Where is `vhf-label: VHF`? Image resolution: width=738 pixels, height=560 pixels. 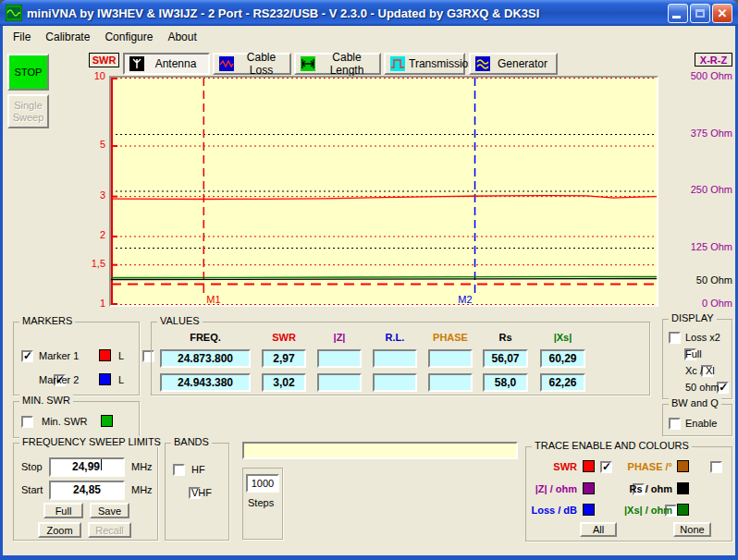
vhf-label: VHF is located at coordinates (202, 493).